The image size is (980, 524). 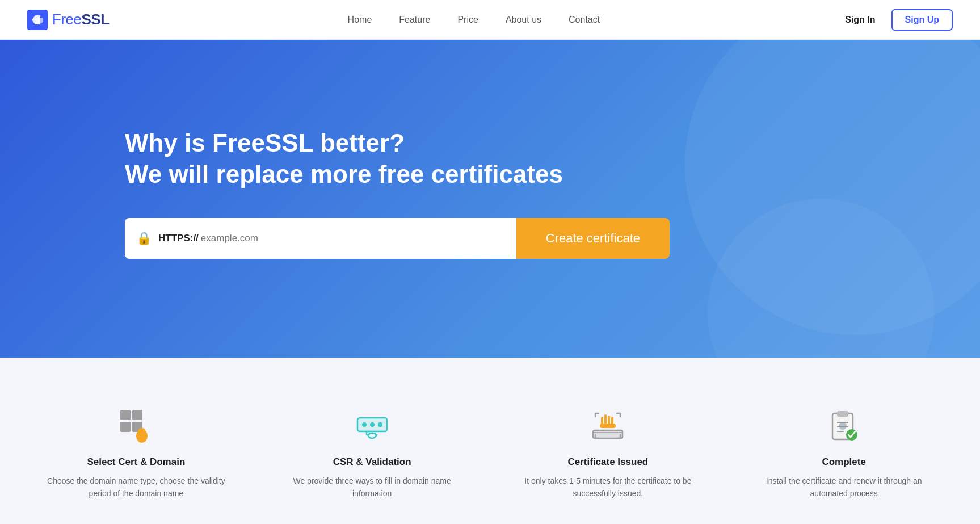 What do you see at coordinates (844, 426) in the screenshot?
I see `complete-icon` at bounding box center [844, 426].